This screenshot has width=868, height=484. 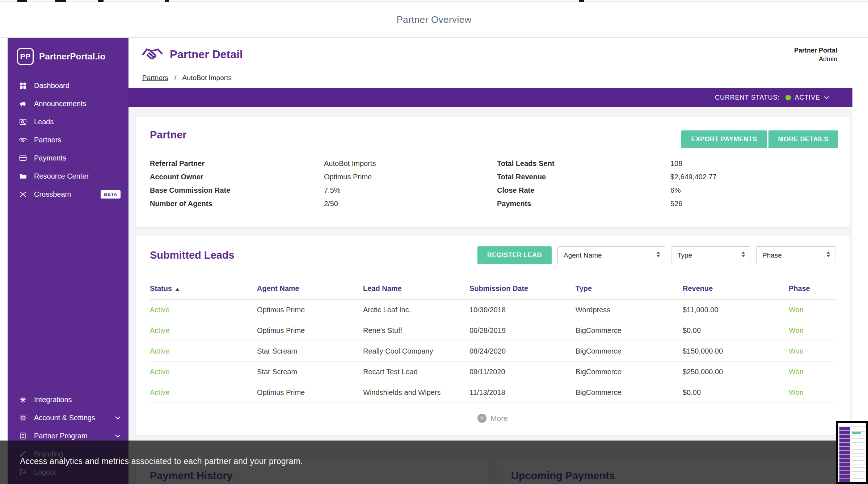 What do you see at coordinates (434, 454) in the screenshot?
I see `tour-tooltip-text: Access analytics and metrics associated …` at bounding box center [434, 454].